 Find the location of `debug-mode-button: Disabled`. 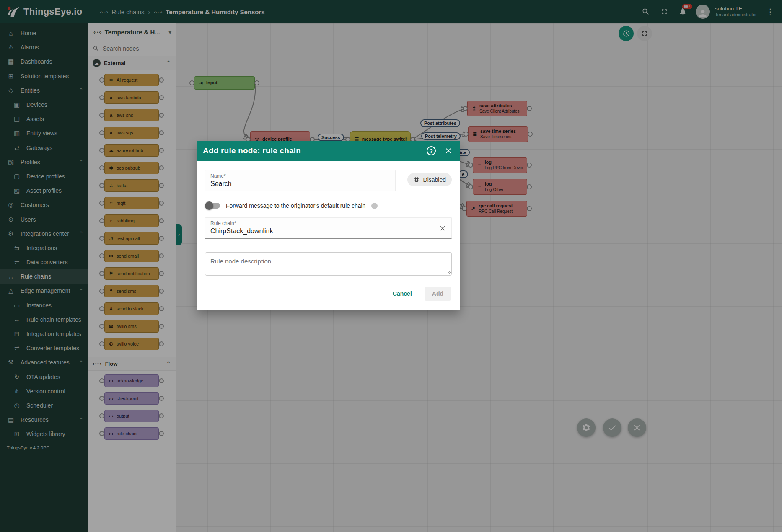

debug-mode-button: Disabled is located at coordinates (430, 180).